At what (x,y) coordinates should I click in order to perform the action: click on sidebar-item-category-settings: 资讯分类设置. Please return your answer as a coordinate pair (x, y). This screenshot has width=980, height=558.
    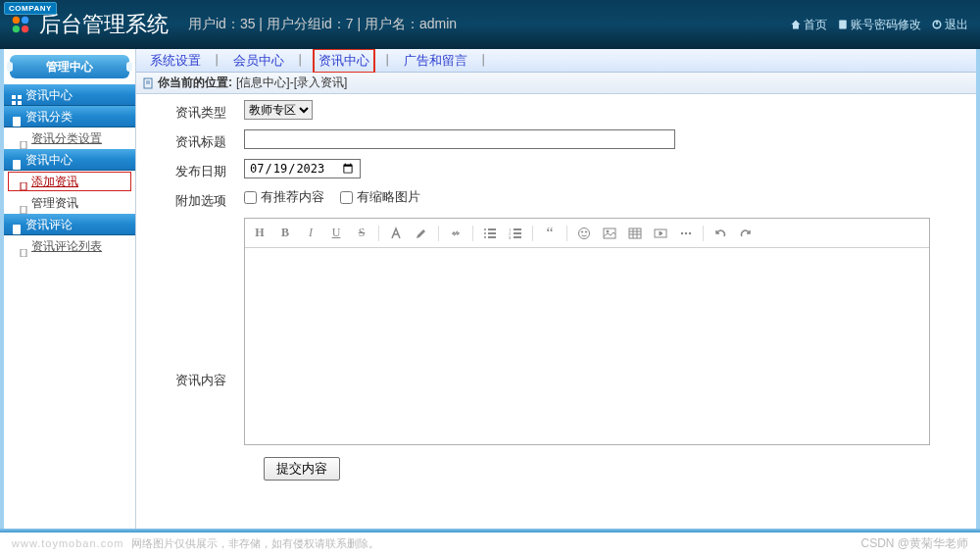
    Looking at the image, I should click on (70, 138).